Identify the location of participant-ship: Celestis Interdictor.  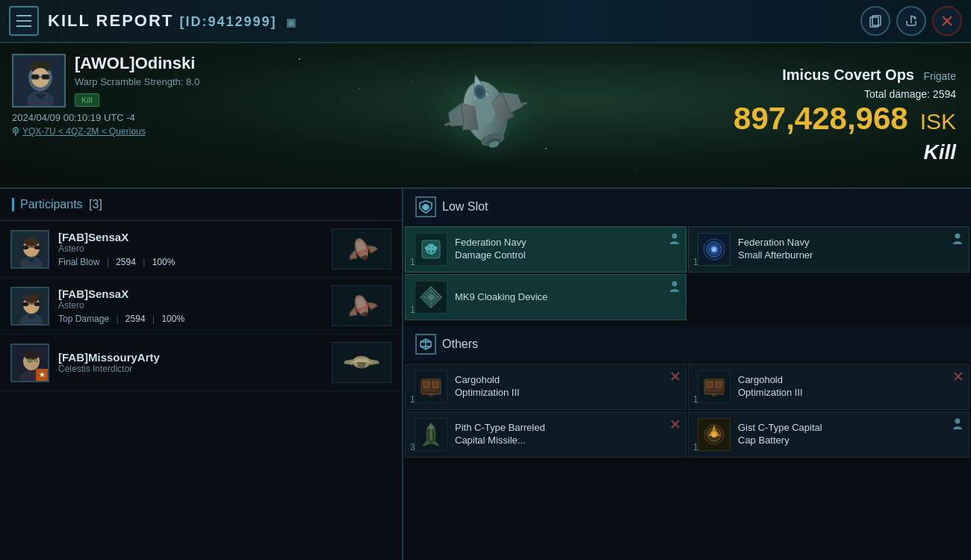
(190, 369).